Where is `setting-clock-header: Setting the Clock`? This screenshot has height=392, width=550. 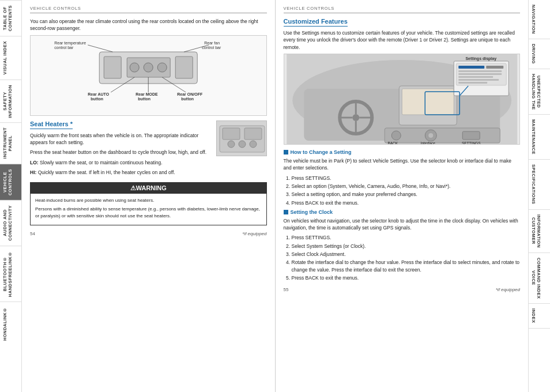
setting-clock-header: Setting the Clock is located at coordinates (402, 212).